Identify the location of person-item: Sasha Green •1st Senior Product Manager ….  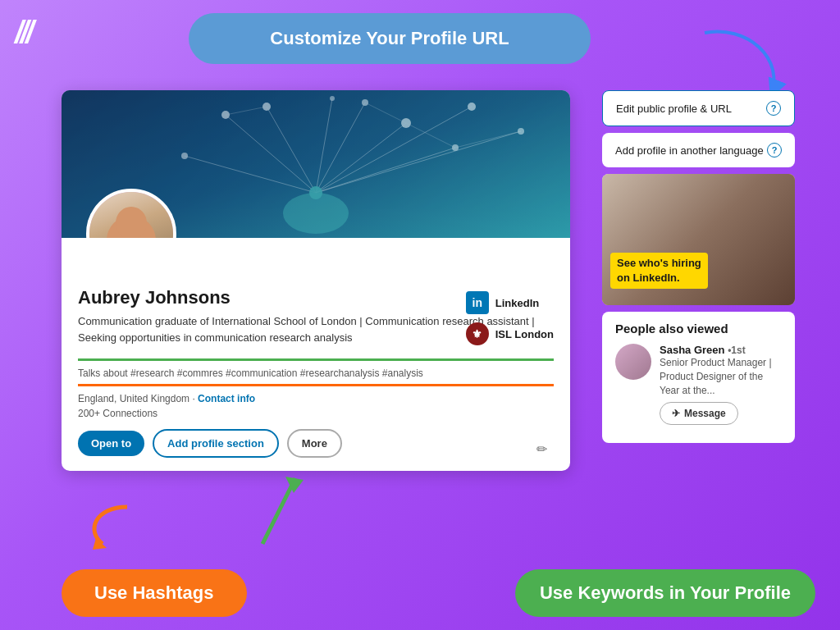
(699, 384).